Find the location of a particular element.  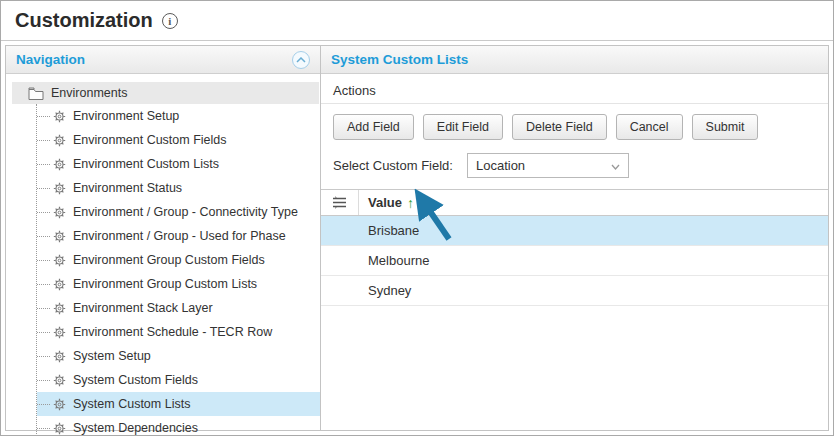

row-sort-icon is located at coordinates (340, 202).